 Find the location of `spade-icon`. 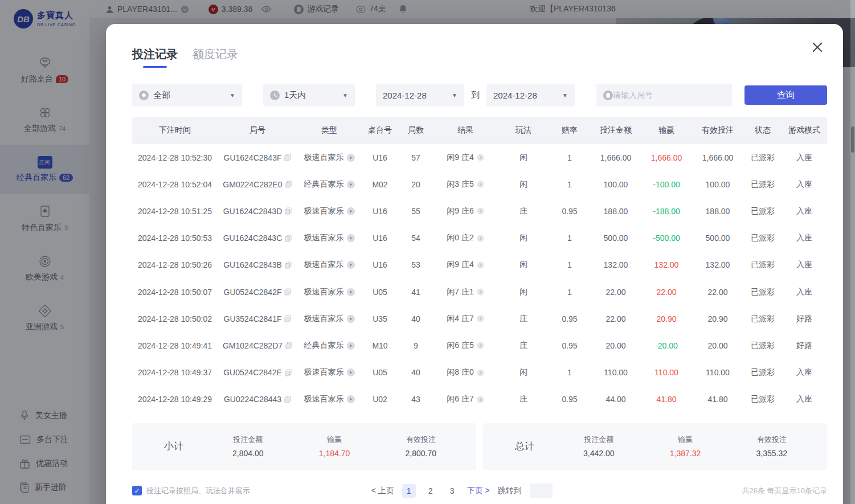

spade-icon is located at coordinates (144, 96).